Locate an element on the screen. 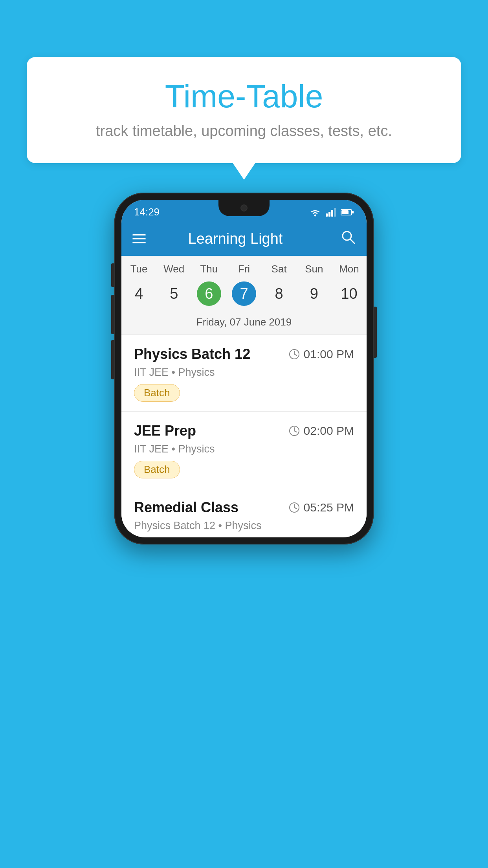 The height and width of the screenshot is (868, 488). day-number-8: 8 is located at coordinates (279, 294).